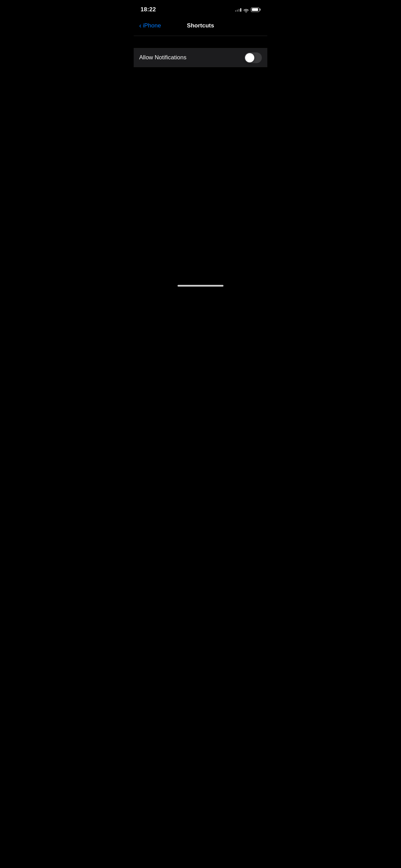 The image size is (401, 868). Describe the element at coordinates (148, 10) in the screenshot. I see `status-time: 18:22` at that location.